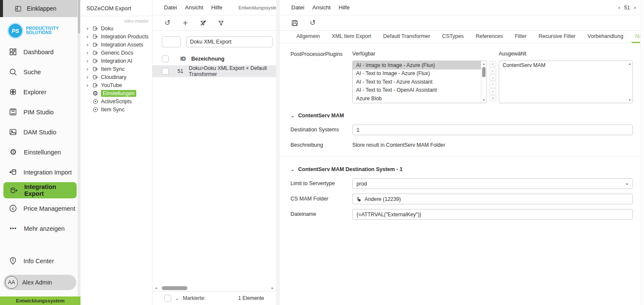 This screenshot has height=305, width=644. Describe the element at coordinates (165, 71) in the screenshot. I see `row-checkbox` at that location.